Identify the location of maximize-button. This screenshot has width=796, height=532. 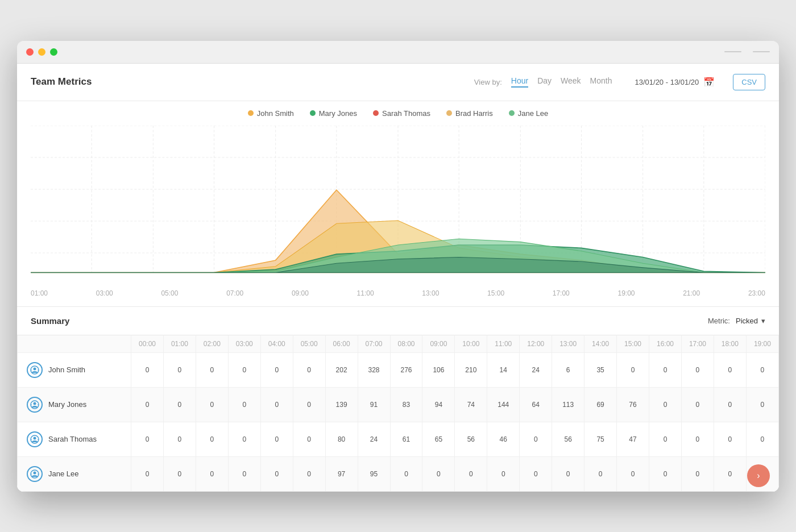
(53, 52).